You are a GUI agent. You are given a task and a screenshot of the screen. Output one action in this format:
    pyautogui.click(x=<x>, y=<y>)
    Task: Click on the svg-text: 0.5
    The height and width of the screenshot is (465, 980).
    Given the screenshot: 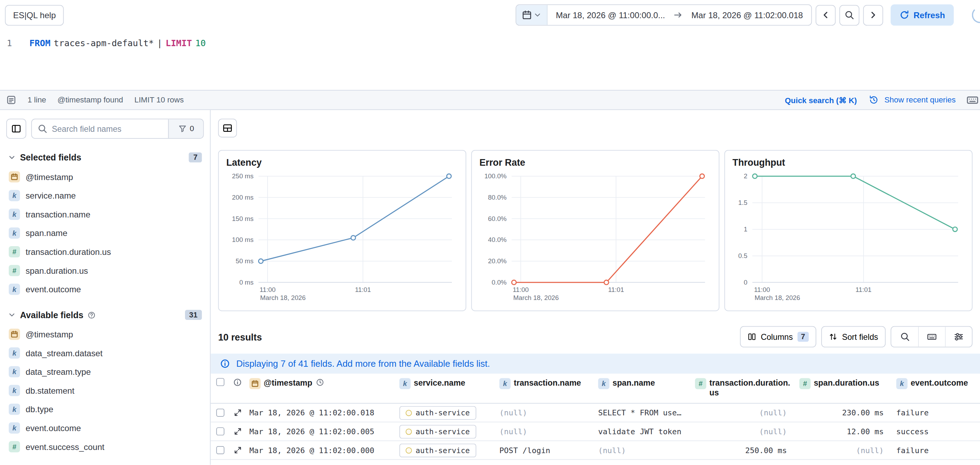 What is the action you would take?
    pyautogui.click(x=743, y=256)
    